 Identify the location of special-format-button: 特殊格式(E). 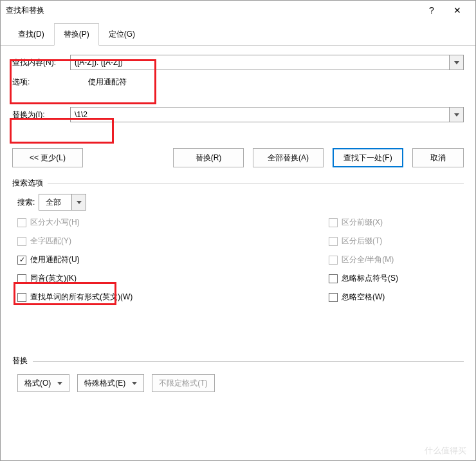
(111, 383).